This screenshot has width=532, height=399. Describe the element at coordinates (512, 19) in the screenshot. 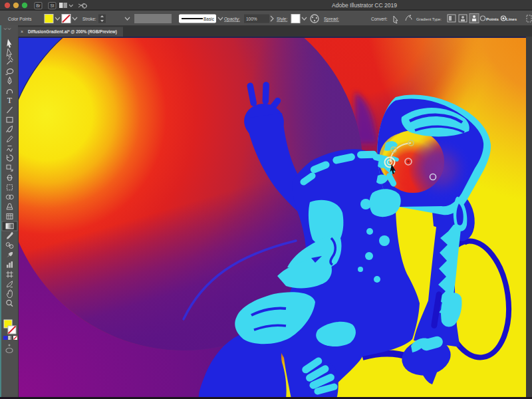

I see `svg-text: Lines` at that location.